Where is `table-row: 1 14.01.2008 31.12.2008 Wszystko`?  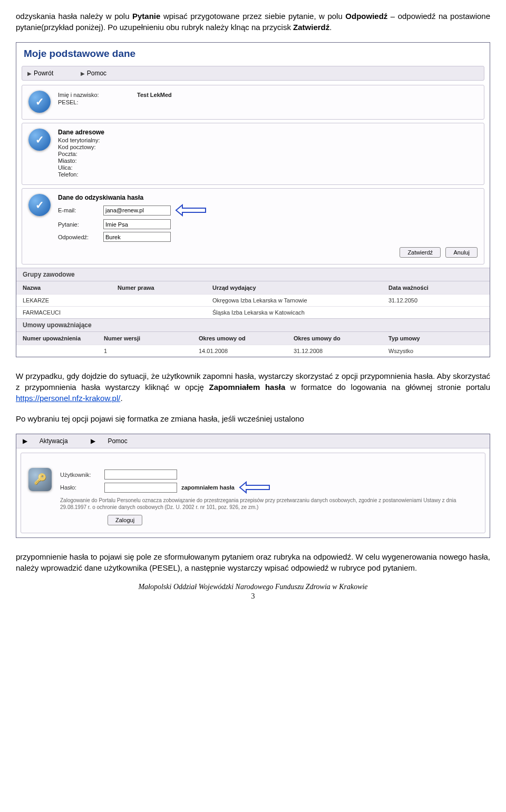 table-row: 1 14.01.2008 31.12.2008 Wszystko is located at coordinates (253, 351).